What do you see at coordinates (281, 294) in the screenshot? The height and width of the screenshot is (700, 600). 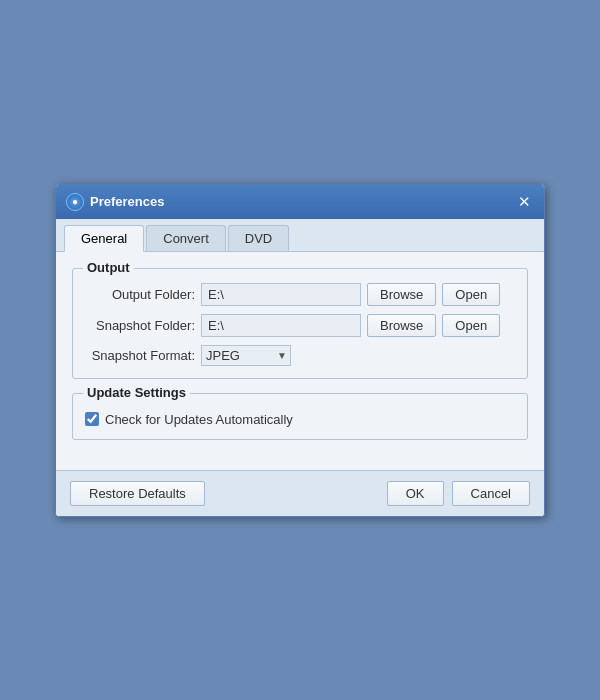 I see `output-folder-input` at bounding box center [281, 294].